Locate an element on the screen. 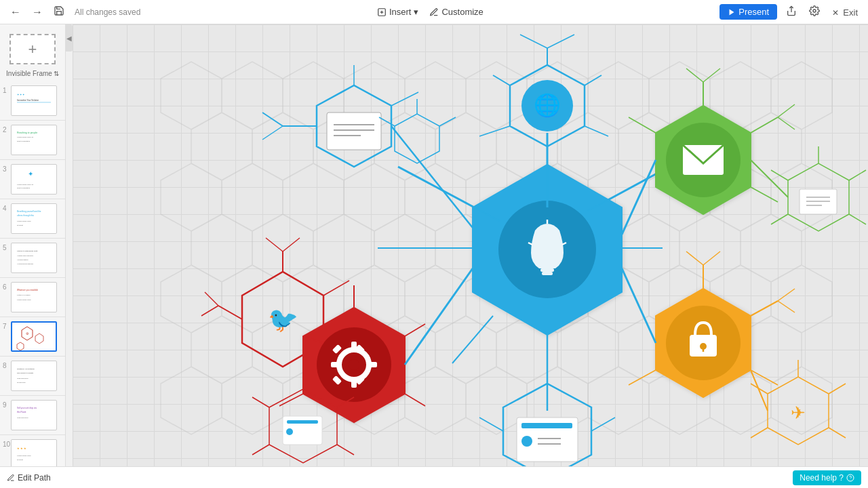 The image size is (868, 488). slide-thumb-1: 1 ✦ ✦ ✦ Innovative Your Solution is located at coordinates (33, 101).